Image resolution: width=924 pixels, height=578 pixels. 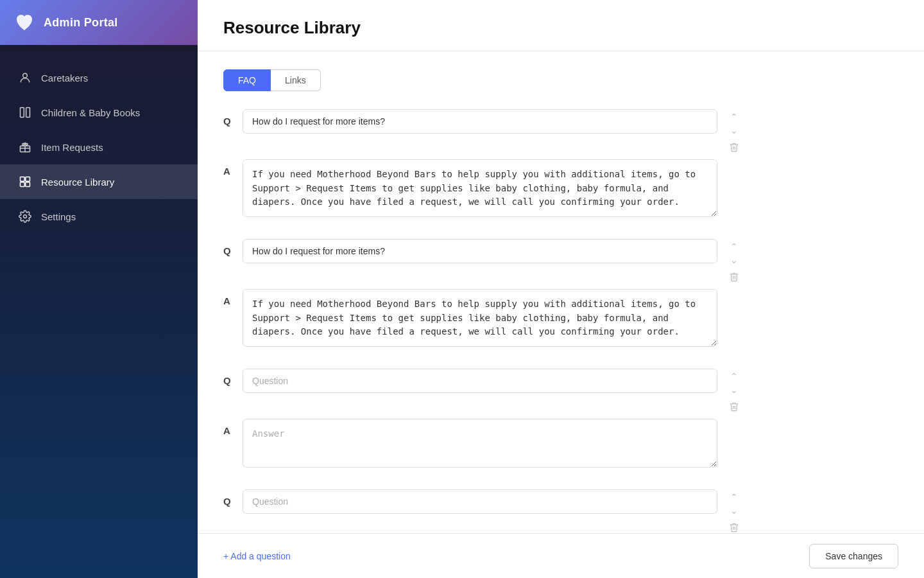 What do you see at coordinates (231, 248) in the screenshot?
I see `question-label-2: Q` at bounding box center [231, 248].